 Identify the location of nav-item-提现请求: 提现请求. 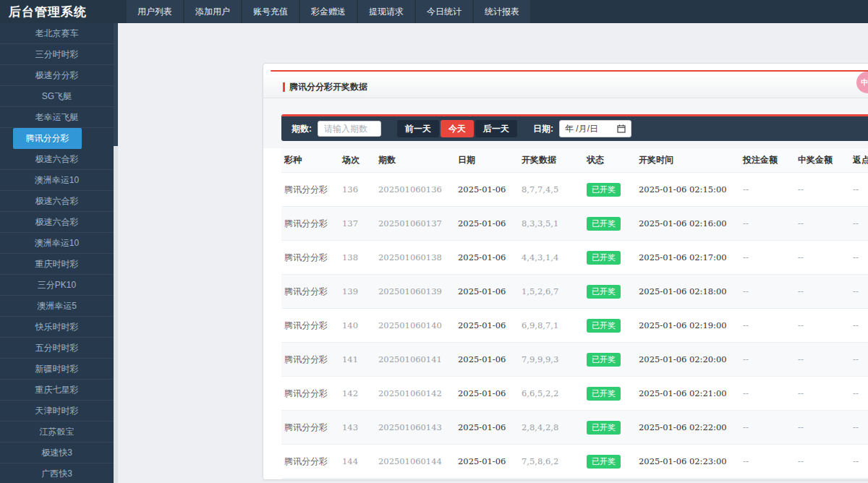
(386, 12).